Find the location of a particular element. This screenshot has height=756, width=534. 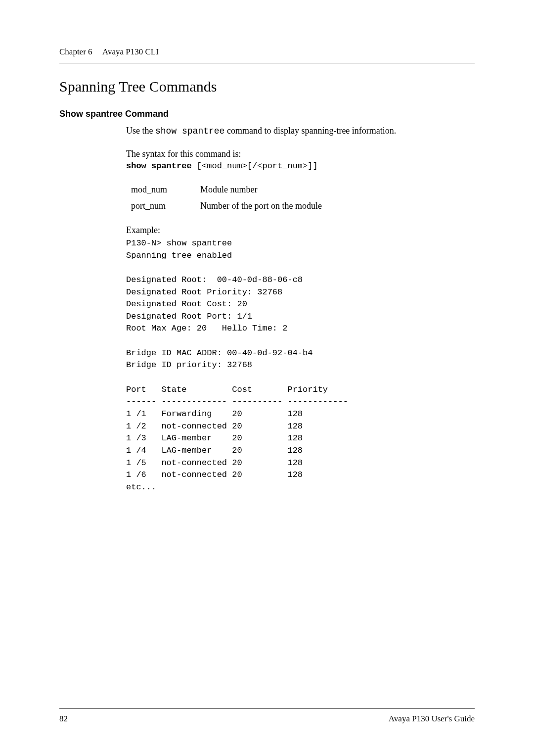

command-description: Use the show spantree command to display… is located at coordinates (301, 131).